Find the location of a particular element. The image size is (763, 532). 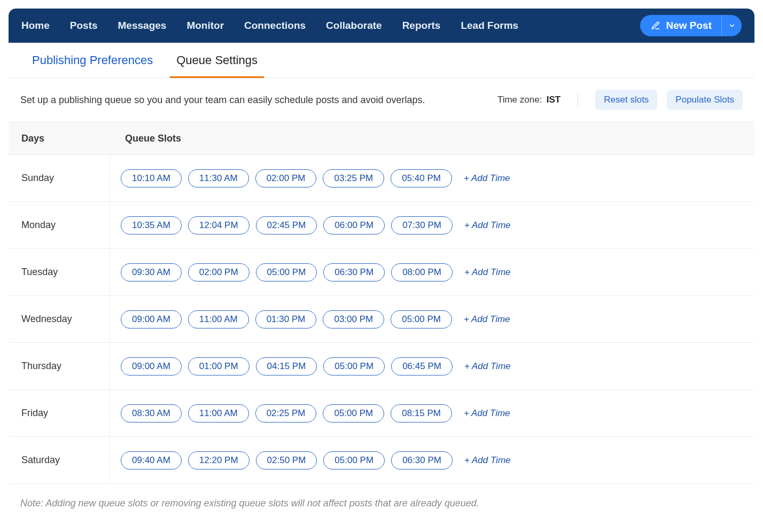

nav-lead-forms: Lead Forms is located at coordinates (489, 26).